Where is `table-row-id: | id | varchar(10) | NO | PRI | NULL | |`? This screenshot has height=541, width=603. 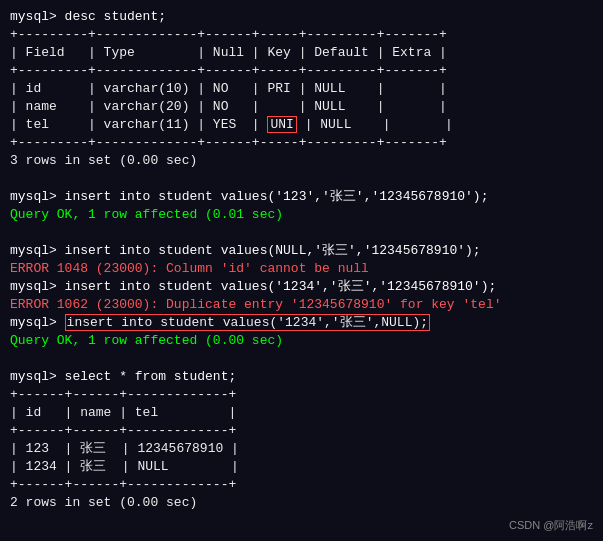 table-row-id: | id | varchar(10) | NO | PRI | NULL | | is located at coordinates (302, 89).